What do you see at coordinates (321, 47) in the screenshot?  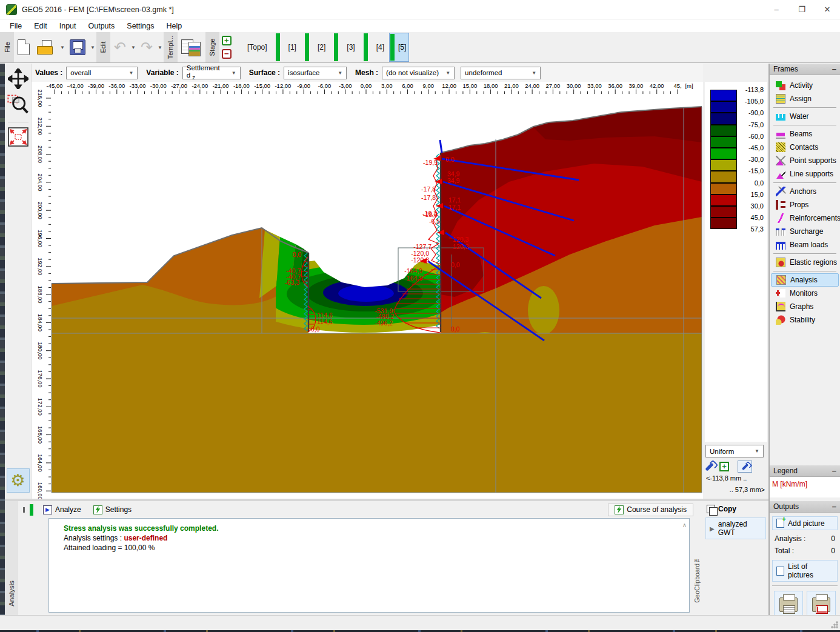 I see `stage-2: [2]` at bounding box center [321, 47].